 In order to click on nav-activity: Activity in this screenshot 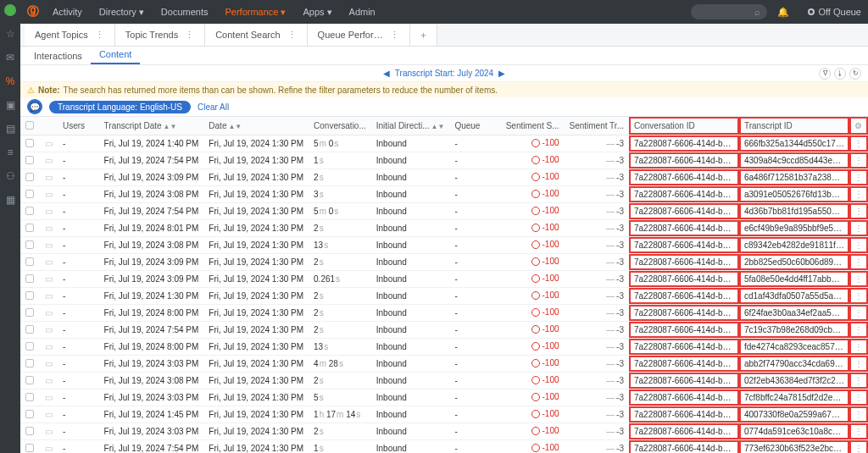, I will do `click(68, 12)`.